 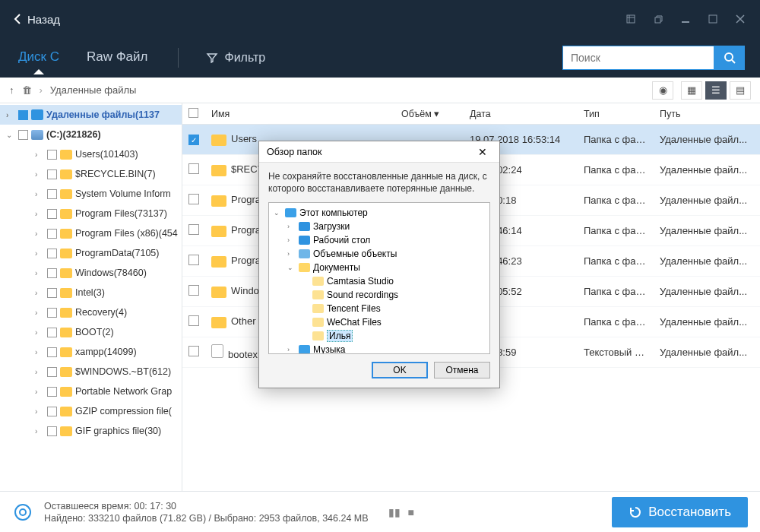 I want to click on tree-item: ›$WINDOWS.~BT(612), so click(x=91, y=372).